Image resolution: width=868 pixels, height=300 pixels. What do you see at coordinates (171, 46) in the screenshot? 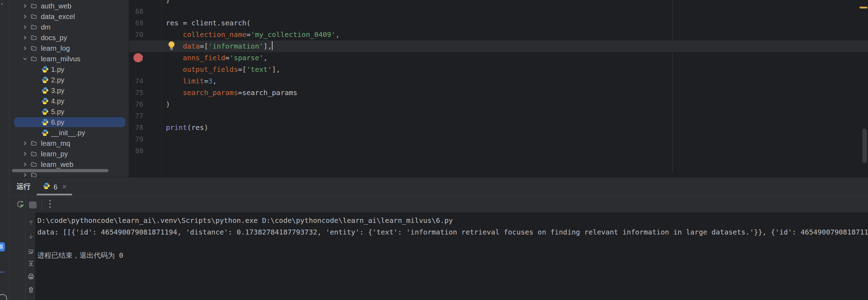
I see `intention-bulb-icon` at bounding box center [171, 46].